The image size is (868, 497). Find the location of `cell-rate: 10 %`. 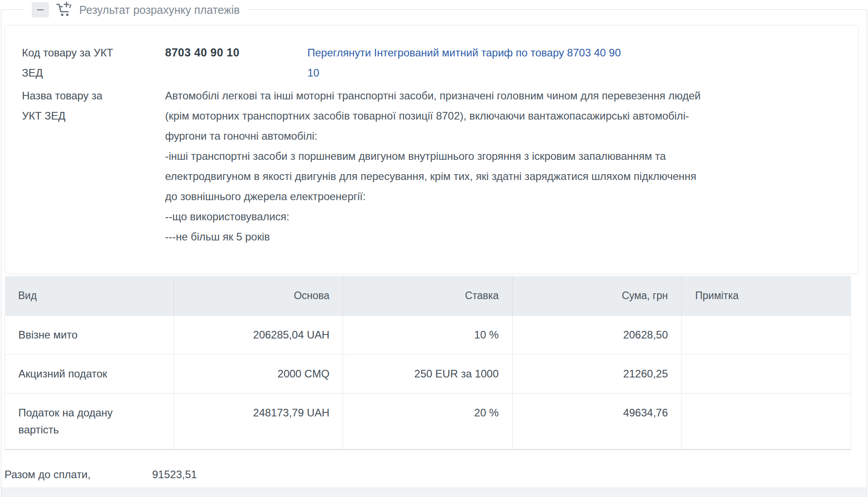

cell-rate: 10 % is located at coordinates (428, 335).